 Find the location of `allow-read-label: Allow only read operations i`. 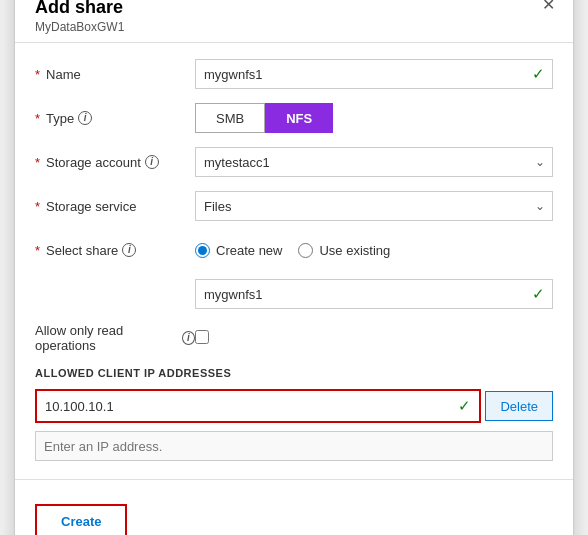

allow-read-label: Allow only read operations i is located at coordinates (115, 338).